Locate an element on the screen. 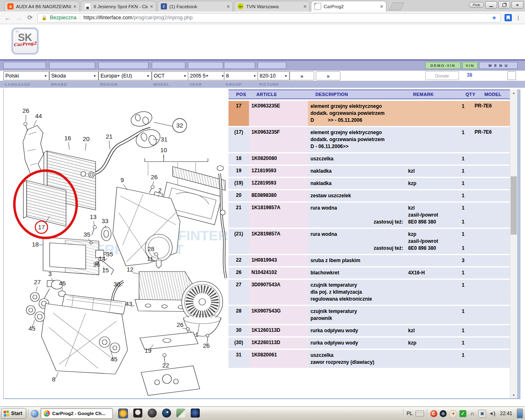 The height and width of the screenshot is (420, 525). table-row: 281K0907543Gczujnik temperaturyparownik … is located at coordinates (369, 316).